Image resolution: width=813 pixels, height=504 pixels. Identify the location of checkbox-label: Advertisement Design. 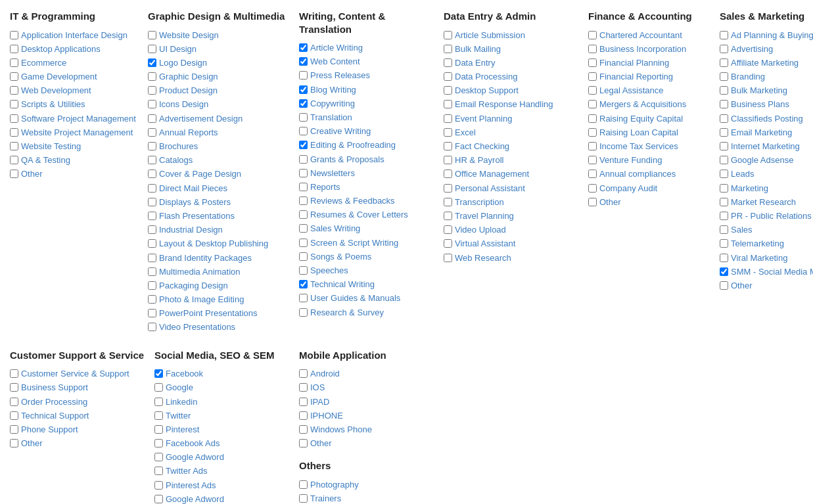
(195, 119).